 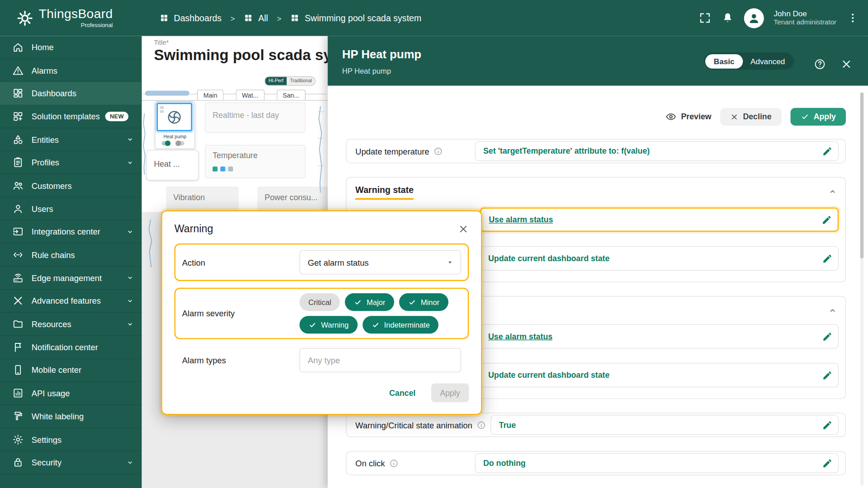 I want to click on sidebar-item-resources: Resources, so click(x=71, y=324).